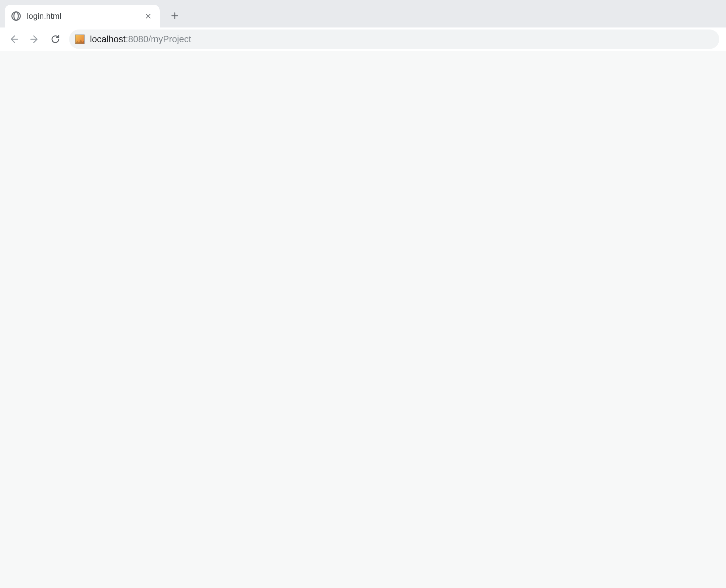  I want to click on browser-toolbar: localhost:8080/myProject, so click(363, 39).